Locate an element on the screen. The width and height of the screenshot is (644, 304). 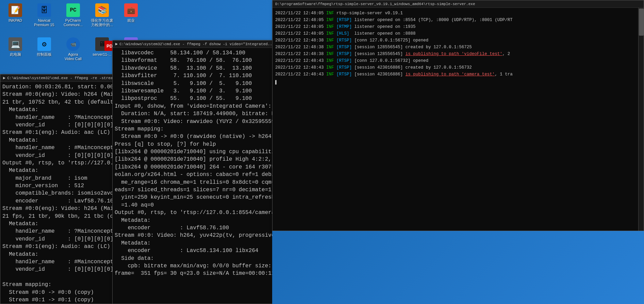
cmd2-line: Input #0, dshow, from 'video=Integrated … is located at coordinates (196, 106).